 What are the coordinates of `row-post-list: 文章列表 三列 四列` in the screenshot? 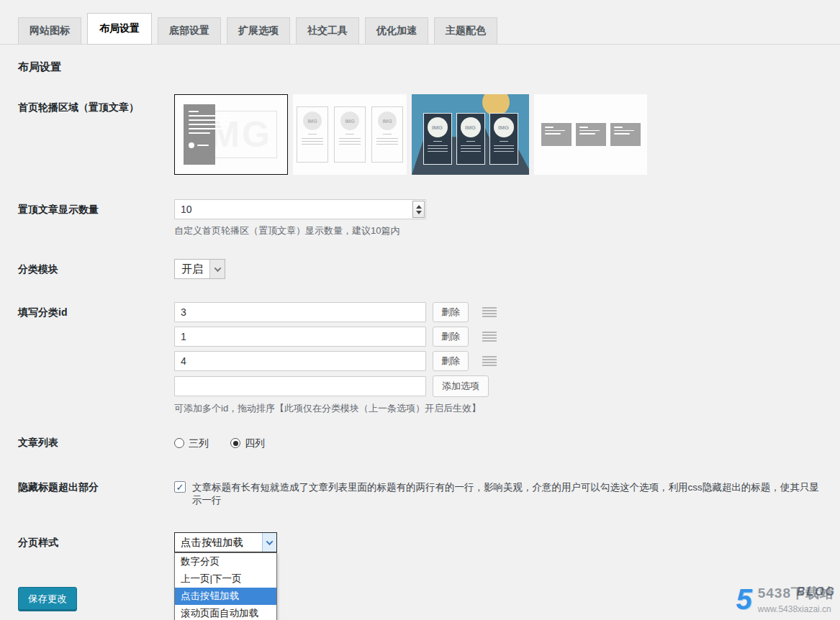 It's located at (420, 443).